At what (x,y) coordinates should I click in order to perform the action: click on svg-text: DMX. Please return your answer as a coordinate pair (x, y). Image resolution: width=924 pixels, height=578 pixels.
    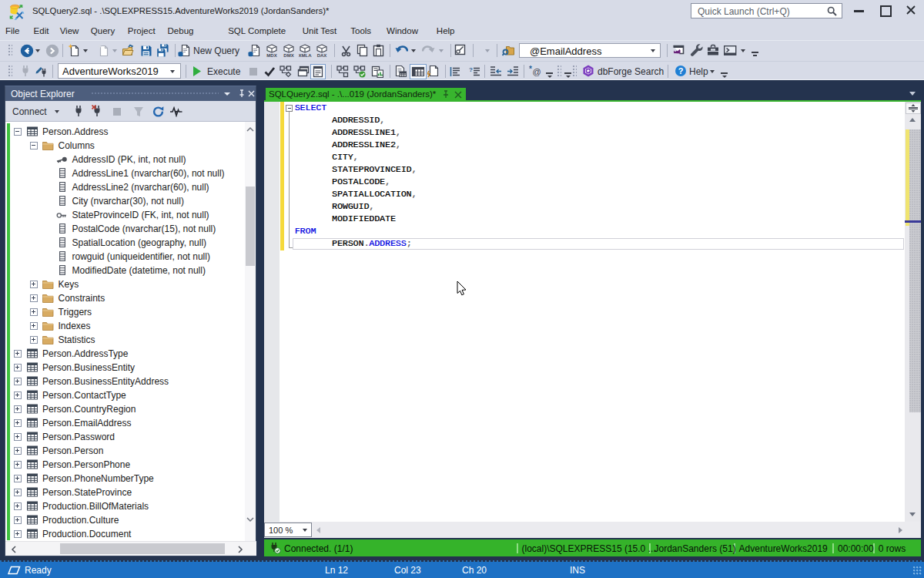
    Looking at the image, I should click on (288, 55).